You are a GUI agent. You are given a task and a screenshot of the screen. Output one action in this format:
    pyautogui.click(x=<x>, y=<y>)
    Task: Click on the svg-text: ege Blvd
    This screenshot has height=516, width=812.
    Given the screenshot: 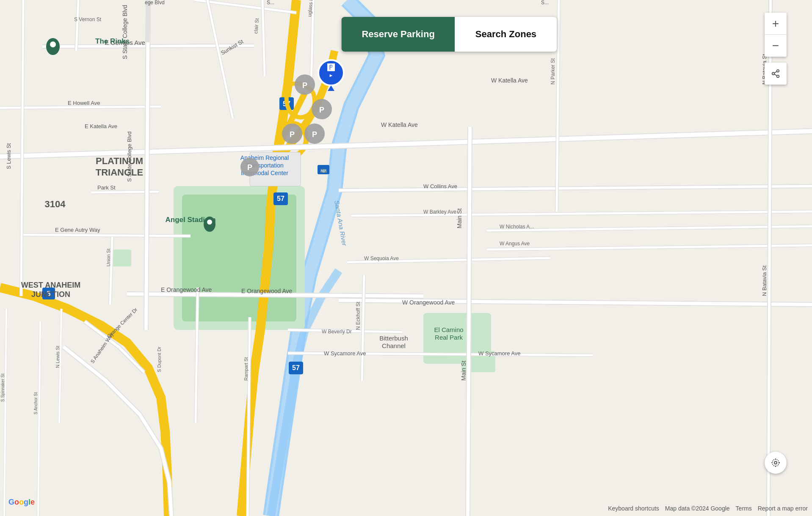 What is the action you would take?
    pyautogui.click(x=155, y=3)
    